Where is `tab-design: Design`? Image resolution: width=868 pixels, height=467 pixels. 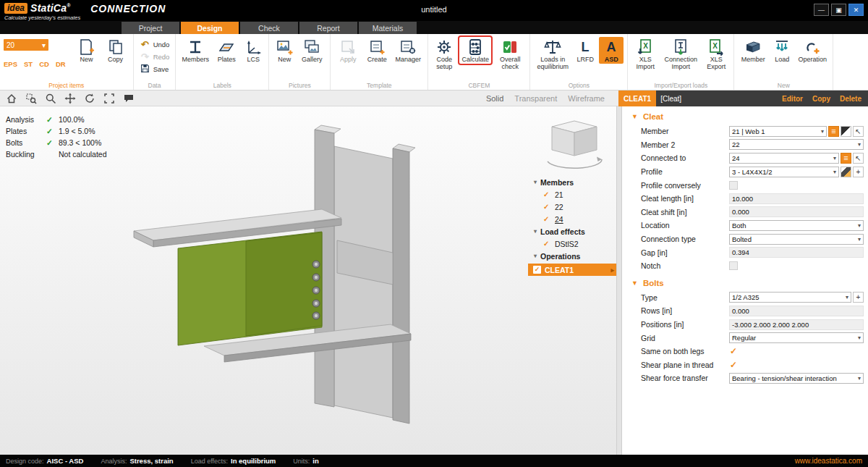 tab-design: Design is located at coordinates (210, 28).